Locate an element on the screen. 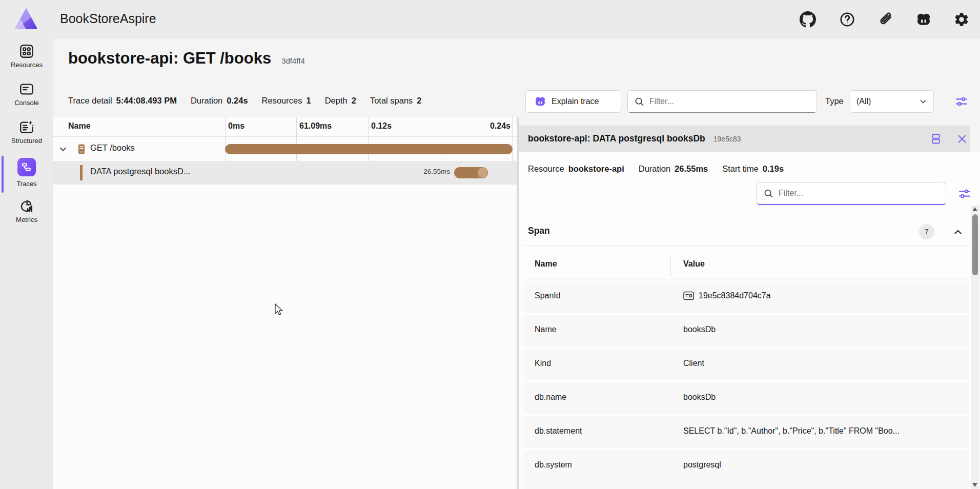  table-row: db.system postgresql is located at coordinates (746, 470).